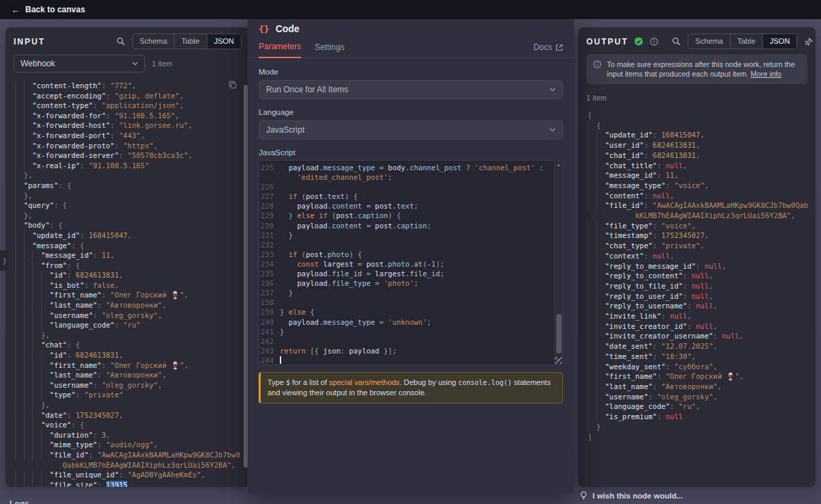 The width and height of the screenshot is (821, 504). What do you see at coordinates (406, 254) in the screenshot?
I see `code-line: 233 if (post.photo) {` at bounding box center [406, 254].